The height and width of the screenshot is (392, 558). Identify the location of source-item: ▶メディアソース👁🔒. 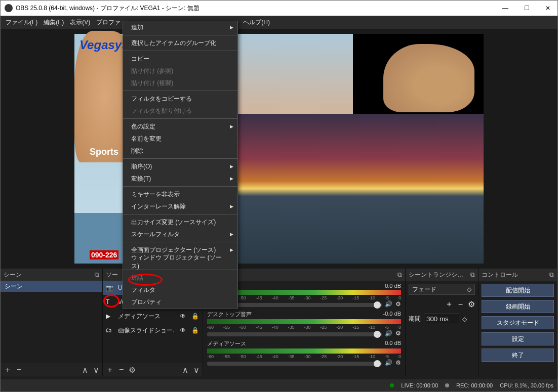
(153, 316).